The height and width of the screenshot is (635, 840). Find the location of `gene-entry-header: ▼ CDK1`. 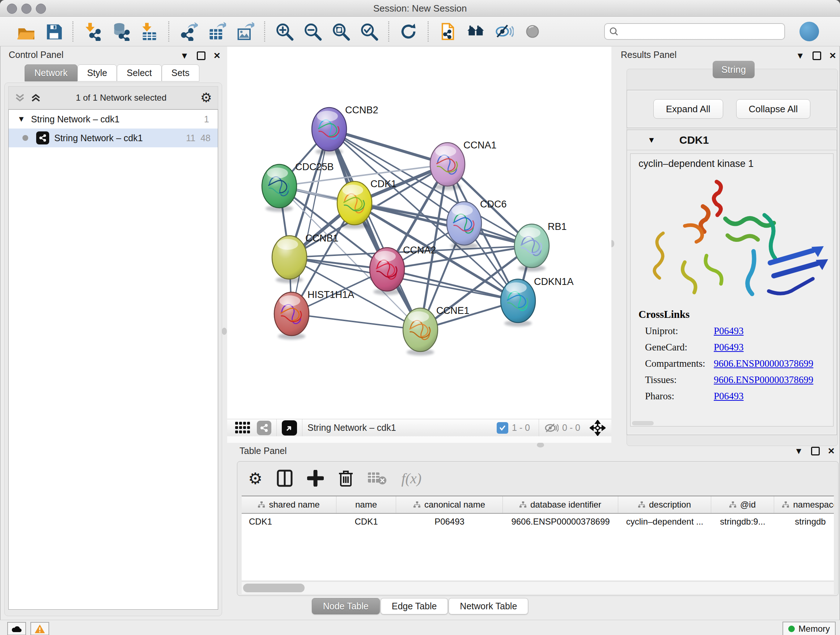

gene-entry-header: ▼ CDK1 is located at coordinates (732, 140).